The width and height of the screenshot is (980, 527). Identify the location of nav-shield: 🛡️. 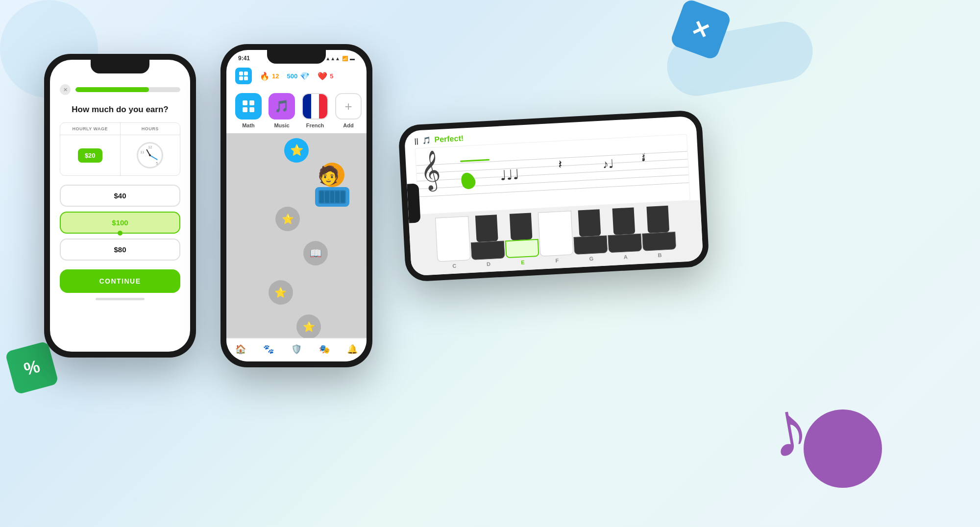
(296, 349).